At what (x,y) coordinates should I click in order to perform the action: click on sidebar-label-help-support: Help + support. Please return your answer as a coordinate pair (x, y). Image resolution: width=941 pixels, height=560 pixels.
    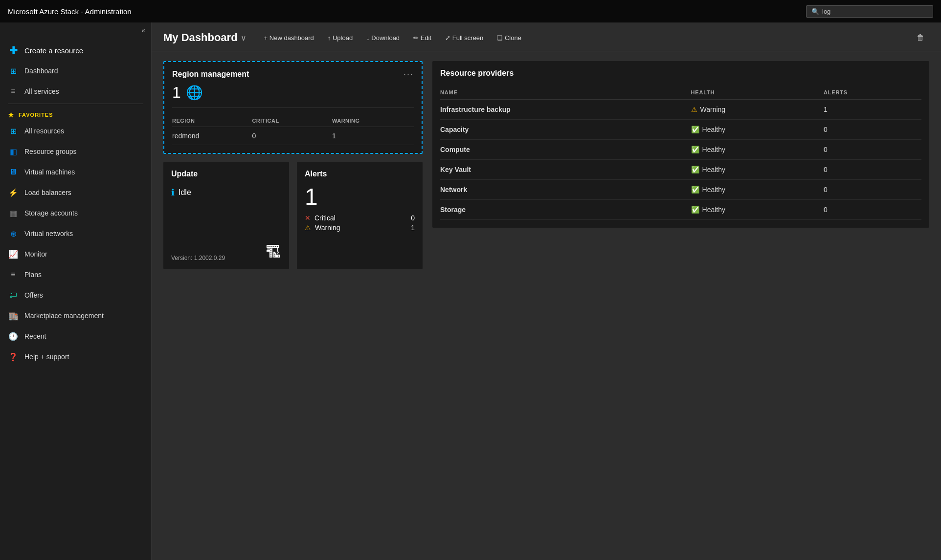
    Looking at the image, I should click on (47, 357).